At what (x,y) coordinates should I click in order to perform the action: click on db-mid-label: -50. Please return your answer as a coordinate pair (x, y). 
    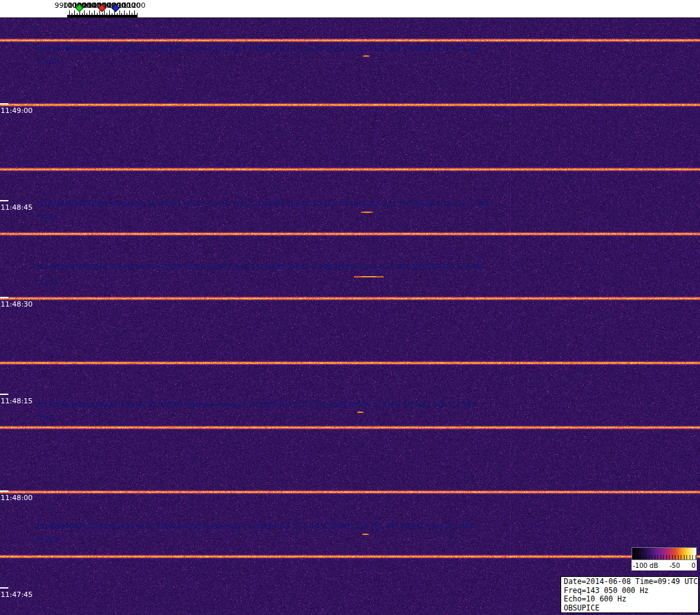
    Looking at the image, I should click on (675, 565).